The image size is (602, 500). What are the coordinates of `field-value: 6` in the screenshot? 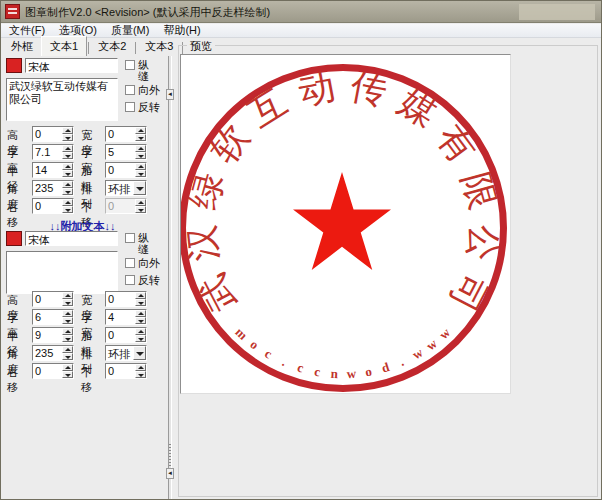 It's located at (38, 317).